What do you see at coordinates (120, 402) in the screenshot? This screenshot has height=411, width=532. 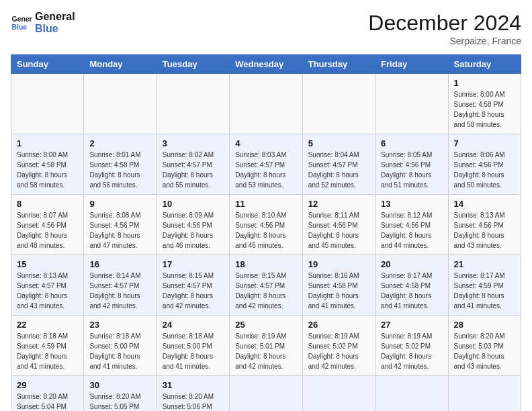 I see `day-info: Sunrise: 8:20 AM Sunset: 5:05 PM Dayligh…` at bounding box center [120, 402].